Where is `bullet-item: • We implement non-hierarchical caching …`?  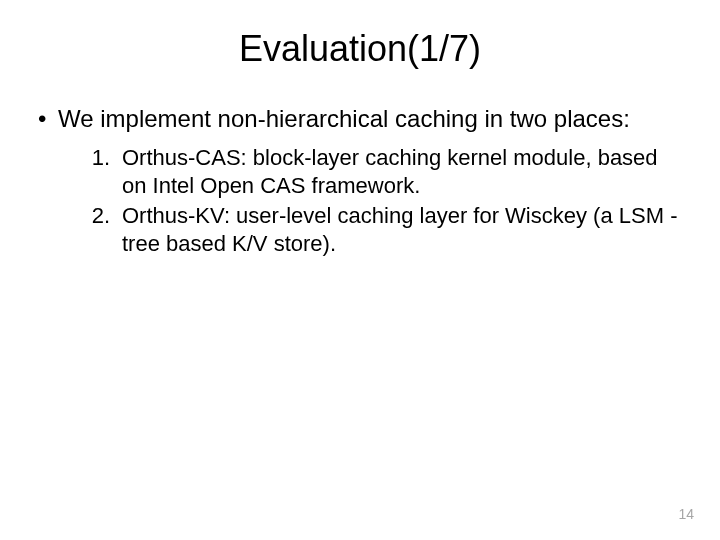 bullet-item: • We implement non-hierarchical caching … is located at coordinates (360, 119).